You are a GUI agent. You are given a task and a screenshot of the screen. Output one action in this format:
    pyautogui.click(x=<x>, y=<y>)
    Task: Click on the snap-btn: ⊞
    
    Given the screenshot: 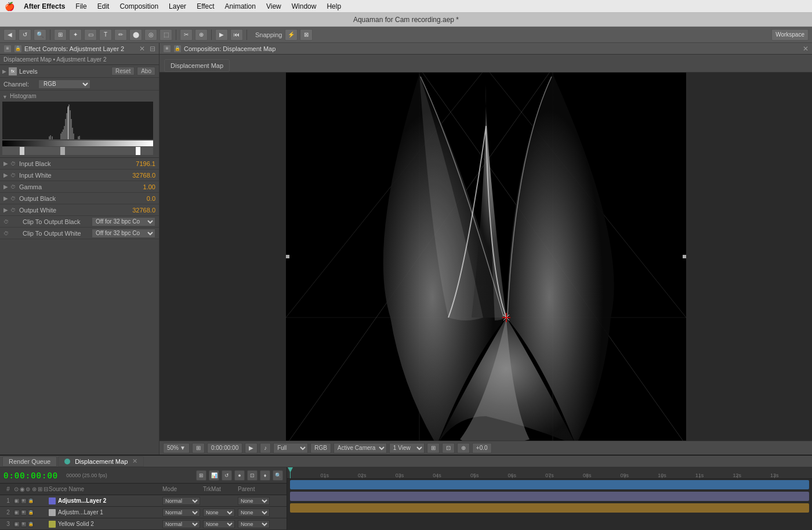 What is the action you would take?
    pyautogui.click(x=198, y=448)
    